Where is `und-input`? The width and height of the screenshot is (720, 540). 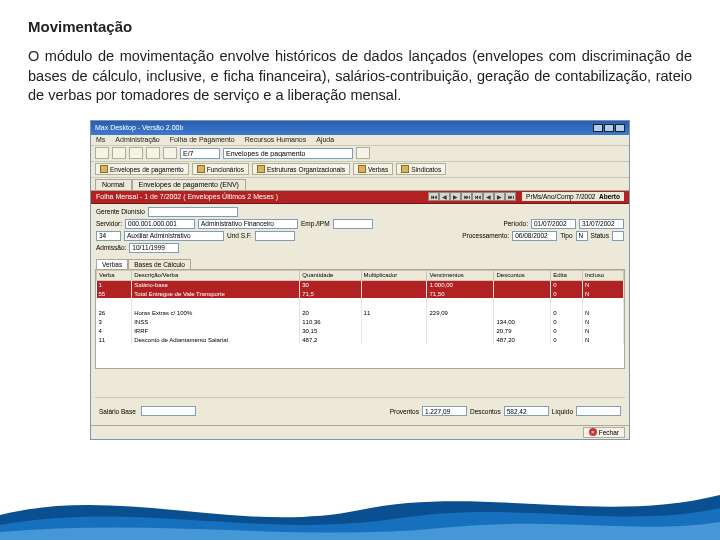
und-input is located at coordinates (275, 236).